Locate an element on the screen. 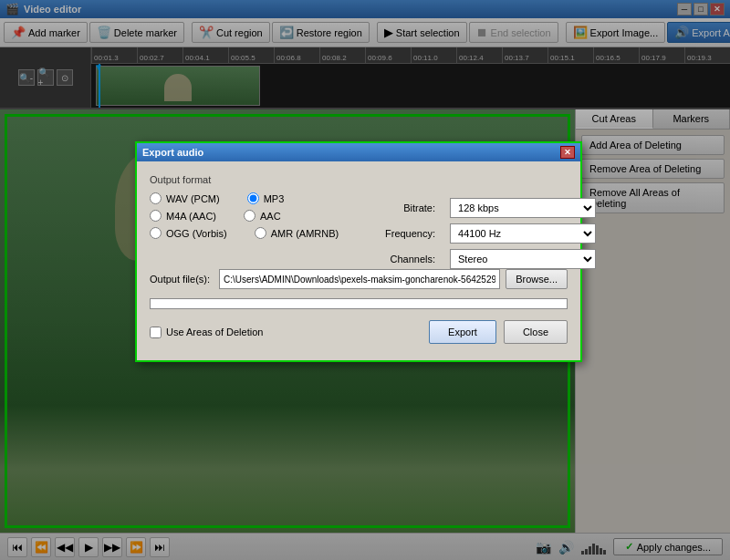  radio-aac: AAC is located at coordinates (263, 215).